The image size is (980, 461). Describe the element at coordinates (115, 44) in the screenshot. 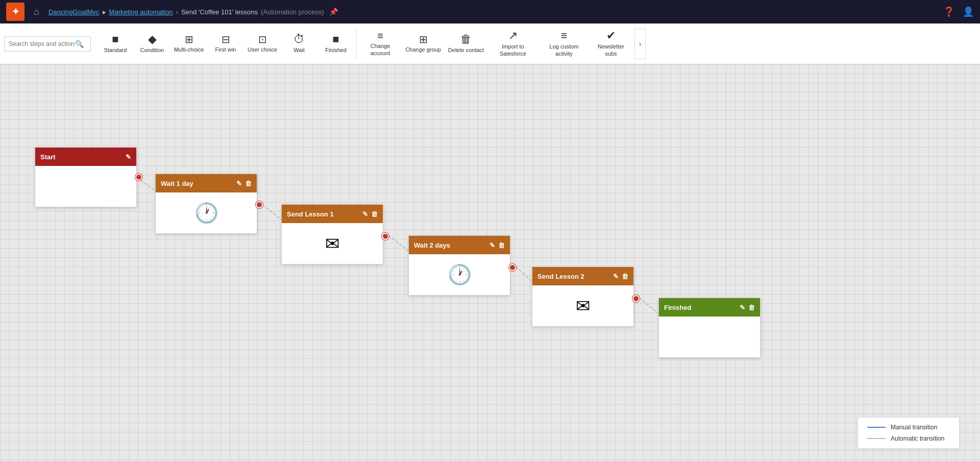

I see `toolbar-standard: ■ Standard` at that location.